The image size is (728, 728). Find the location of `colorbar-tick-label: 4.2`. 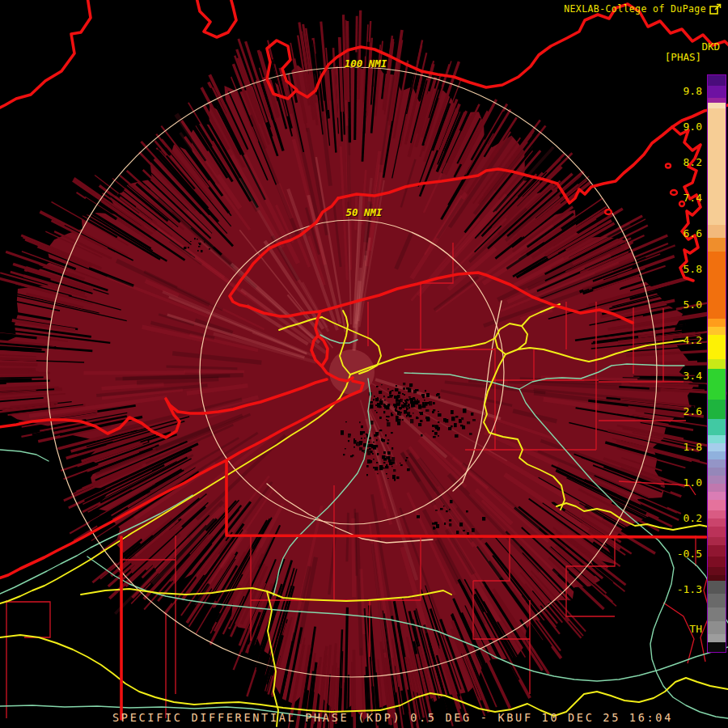

colorbar-tick-label: 4.2 is located at coordinates (692, 340).